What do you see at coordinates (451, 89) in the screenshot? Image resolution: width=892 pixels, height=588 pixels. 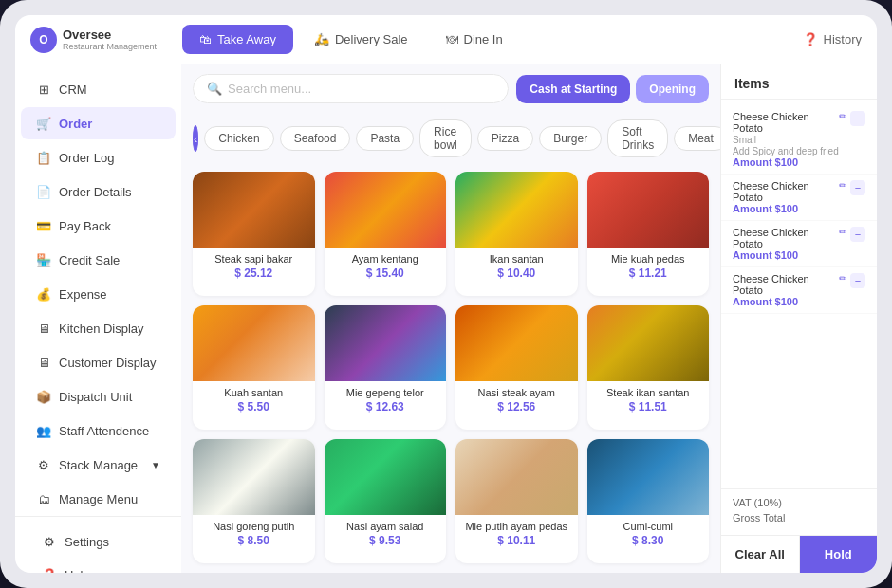 I see `toolbar: 🔍 Search menu... Cash at Starting Openin…` at bounding box center [451, 89].